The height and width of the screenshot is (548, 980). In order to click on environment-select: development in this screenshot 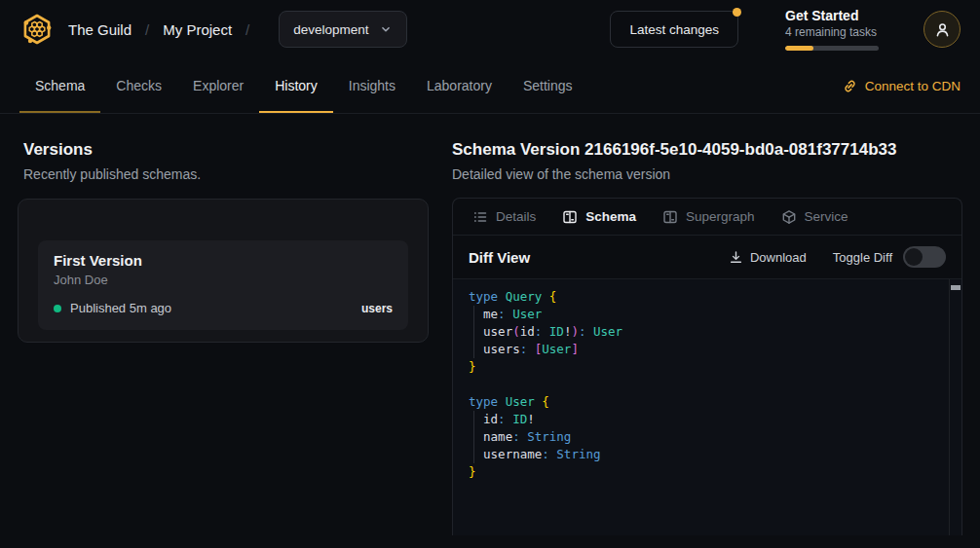, I will do `click(343, 29)`.